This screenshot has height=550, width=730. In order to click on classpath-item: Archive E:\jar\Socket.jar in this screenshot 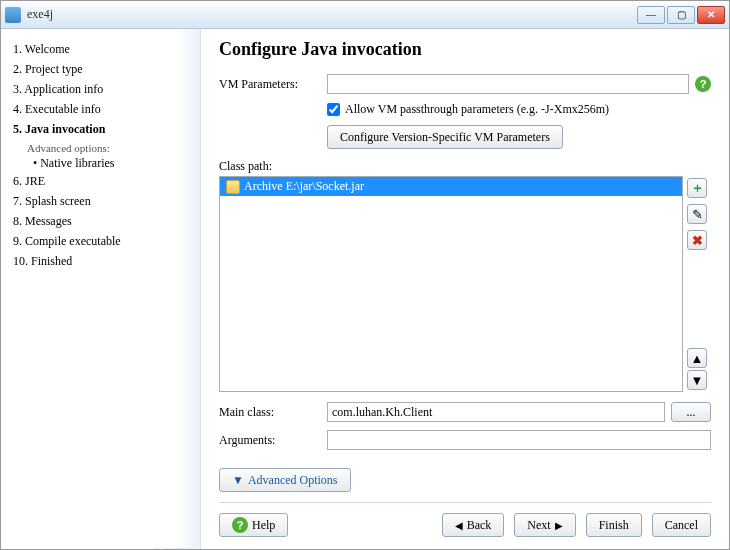, I will do `click(451, 186)`.